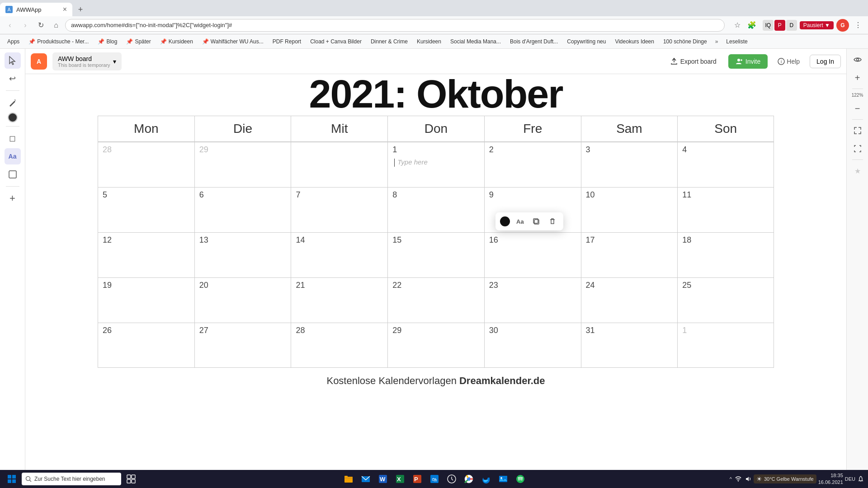  What do you see at coordinates (339, 345) in the screenshot?
I see `cal-cell-28-oct: 28` at bounding box center [339, 345].